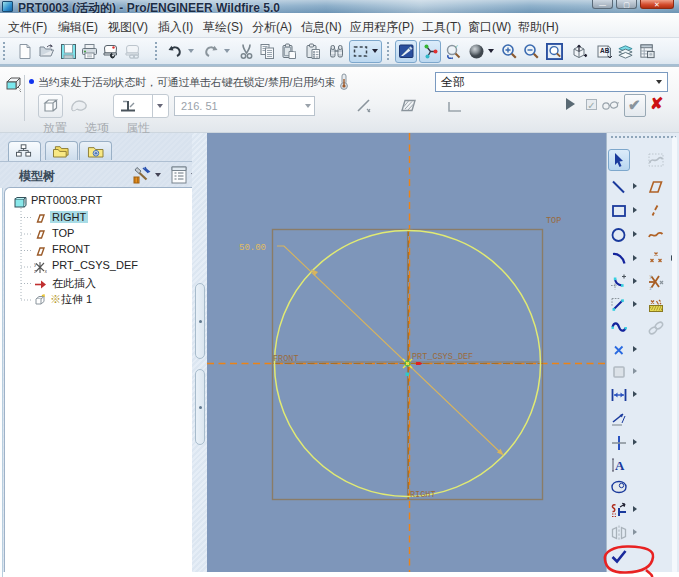 This screenshot has width=679, height=577. I want to click on svg-text: FRONT, so click(286, 359).